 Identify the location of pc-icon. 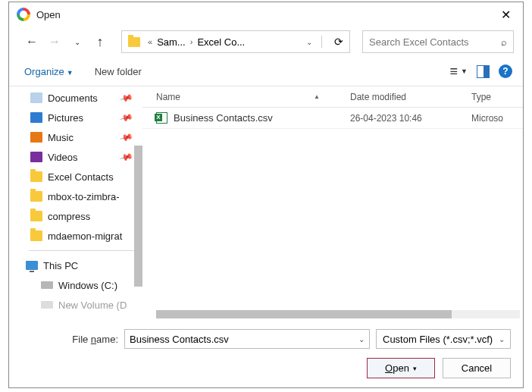
(32, 265).